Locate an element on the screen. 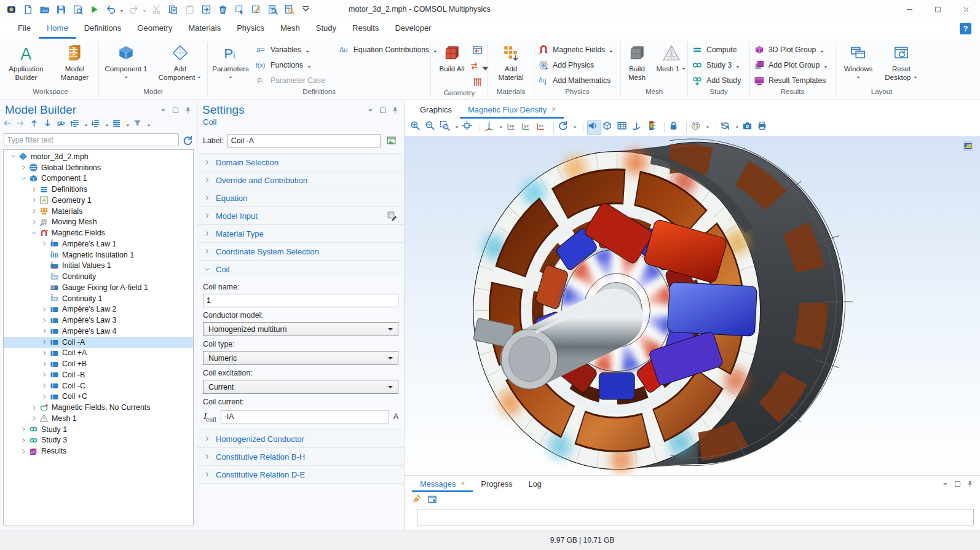 Image resolution: width=980 pixels, height=550 pixels. view-yz-button: yz is located at coordinates (528, 128).